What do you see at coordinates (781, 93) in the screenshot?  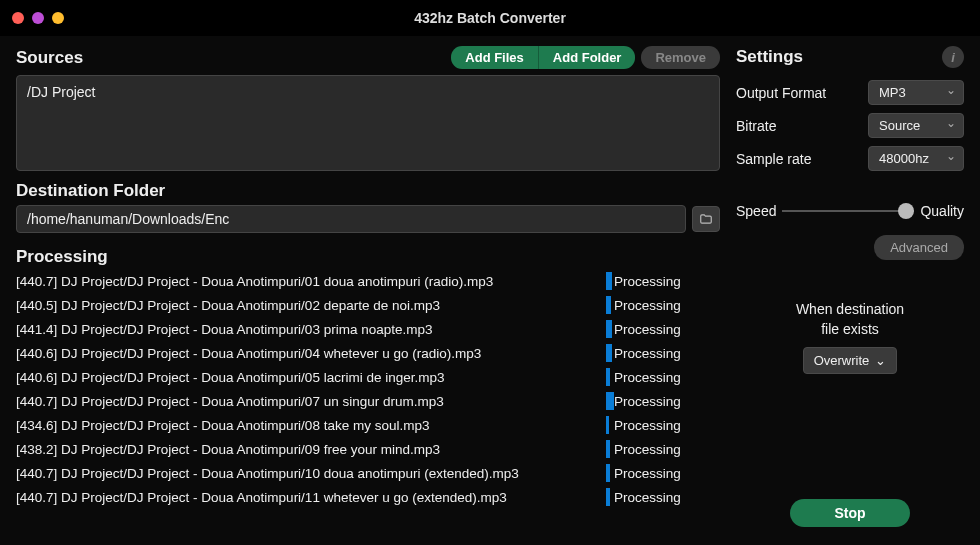 I see `output-format-label: Output Format` at bounding box center [781, 93].